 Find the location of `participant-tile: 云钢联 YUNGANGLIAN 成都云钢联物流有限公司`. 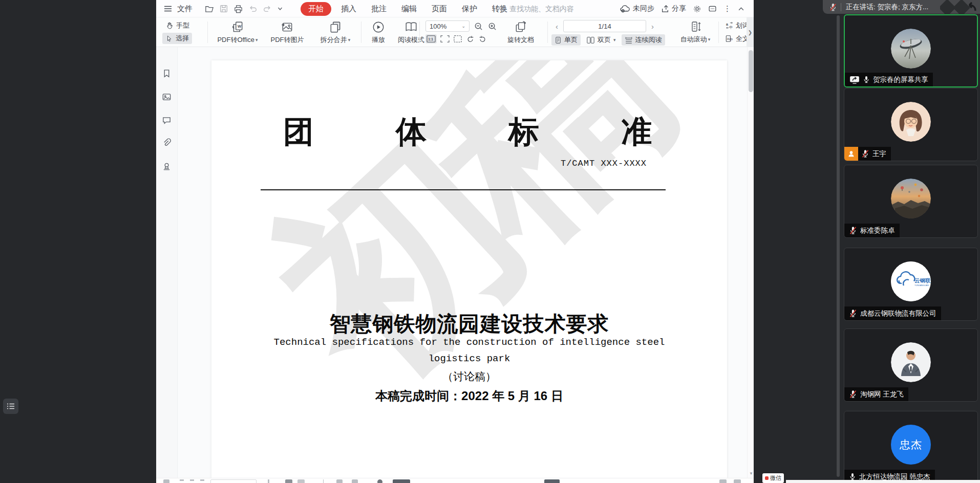

participant-tile: 云钢联 YUNGANGLIAN 成都云钢联物流有限公司 is located at coordinates (911, 284).